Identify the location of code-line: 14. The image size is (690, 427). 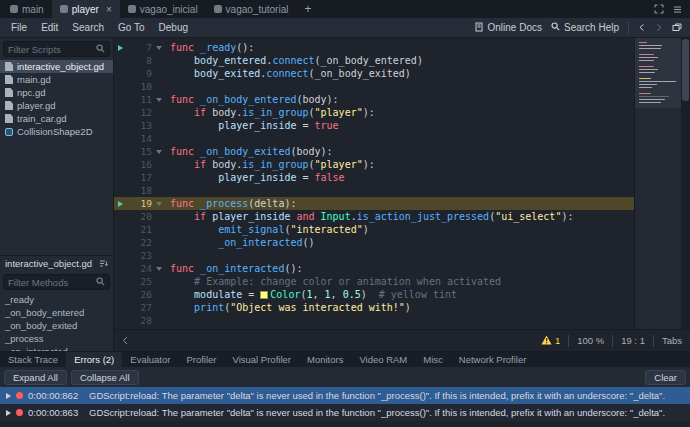
(374, 138).